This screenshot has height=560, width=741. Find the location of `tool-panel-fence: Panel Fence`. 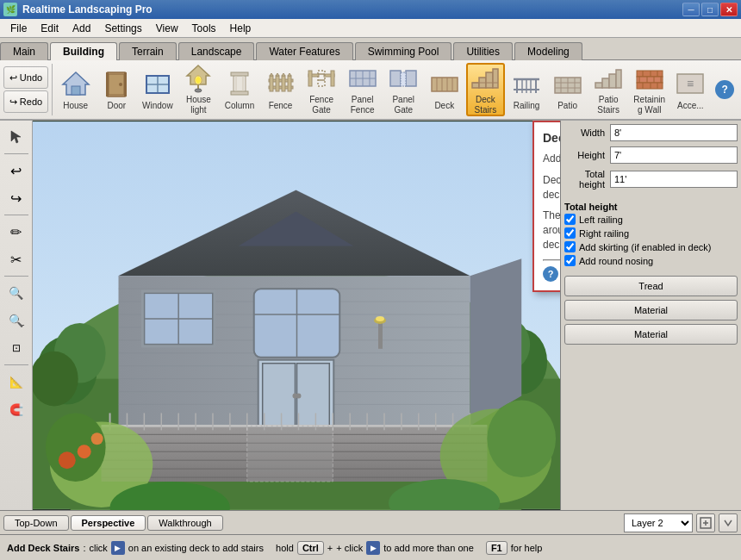

tool-panel-fence: Panel Fence is located at coordinates (363, 90).